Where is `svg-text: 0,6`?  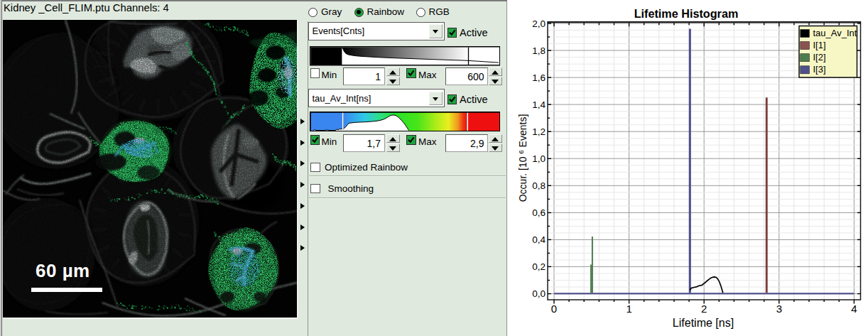 svg-text: 0,6 is located at coordinates (538, 213).